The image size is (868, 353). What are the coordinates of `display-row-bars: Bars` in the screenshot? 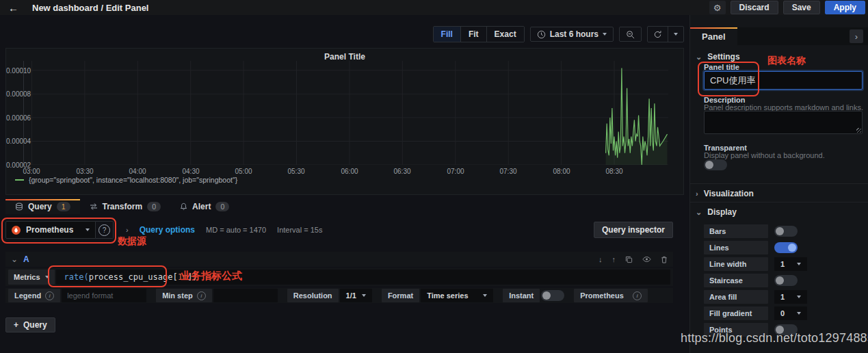 It's located at (783, 231).